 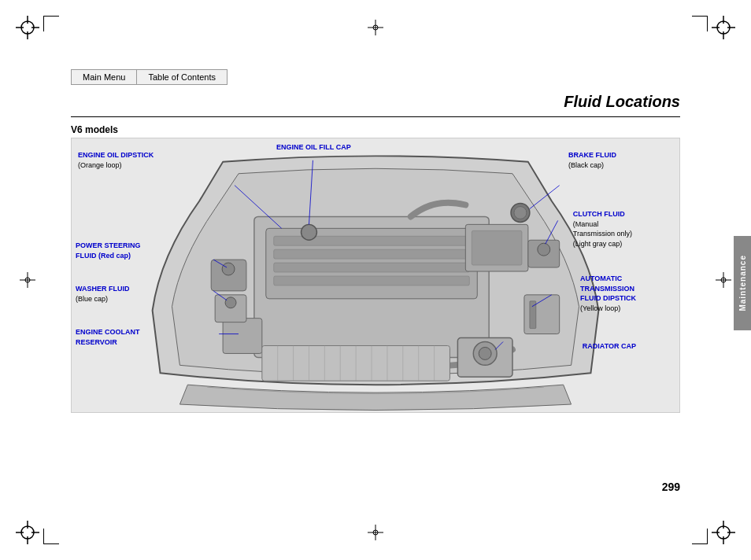 What do you see at coordinates (376, 28) in the screenshot?
I see `crosshair-top` at bounding box center [376, 28].